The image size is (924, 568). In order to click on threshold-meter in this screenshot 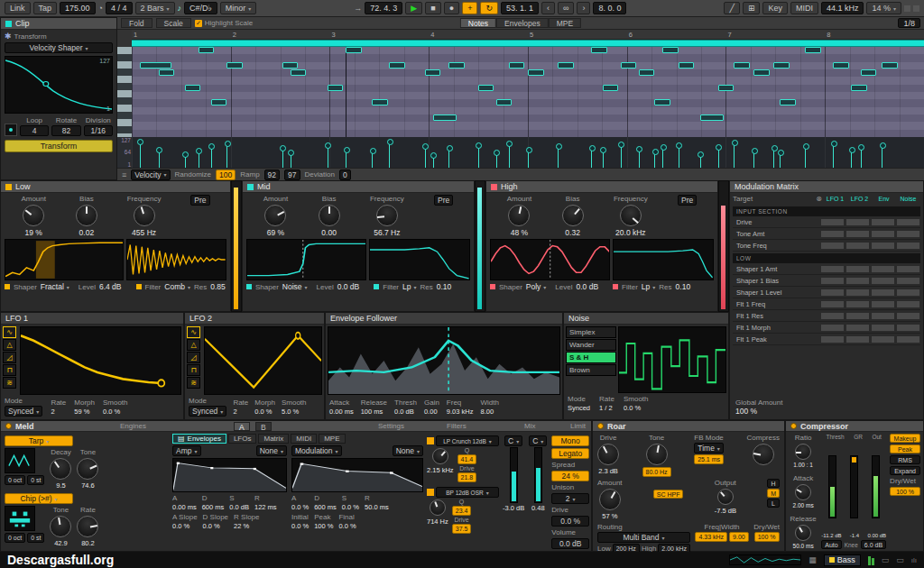, I will do `click(832, 487)`.